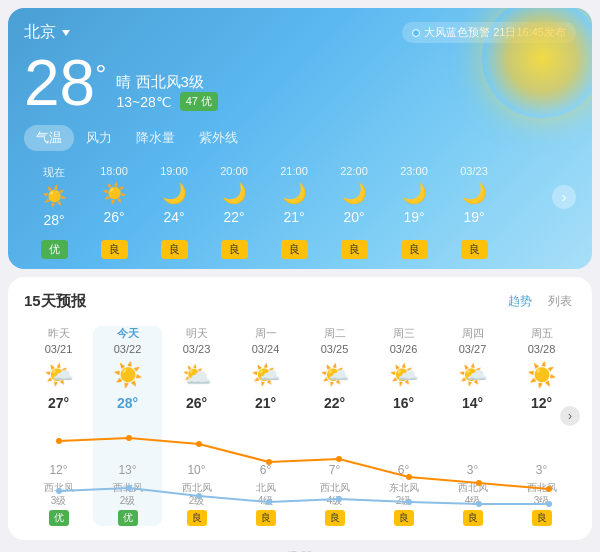 The height and width of the screenshot is (552, 600). Describe the element at coordinates (560, 302) in the screenshot. I see `list-view-button: 列表` at that location.